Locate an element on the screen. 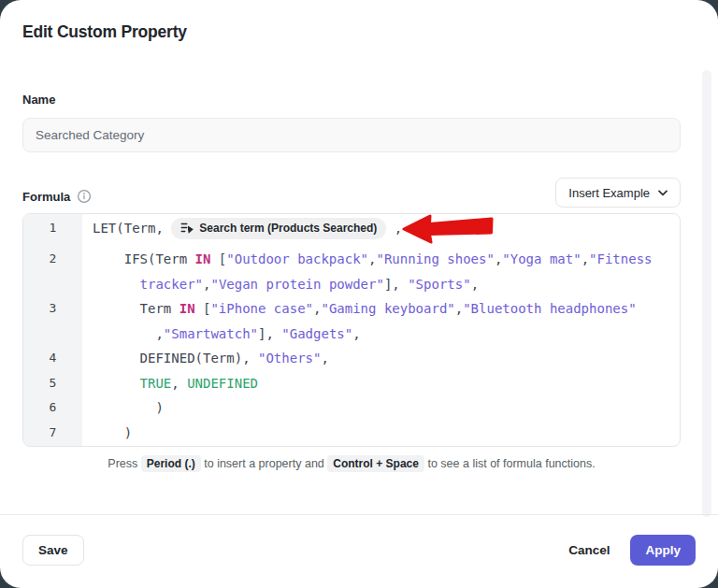 The image size is (718, 588). code-line: LET(Term, Search term (Products Searched… is located at coordinates (242, 228).